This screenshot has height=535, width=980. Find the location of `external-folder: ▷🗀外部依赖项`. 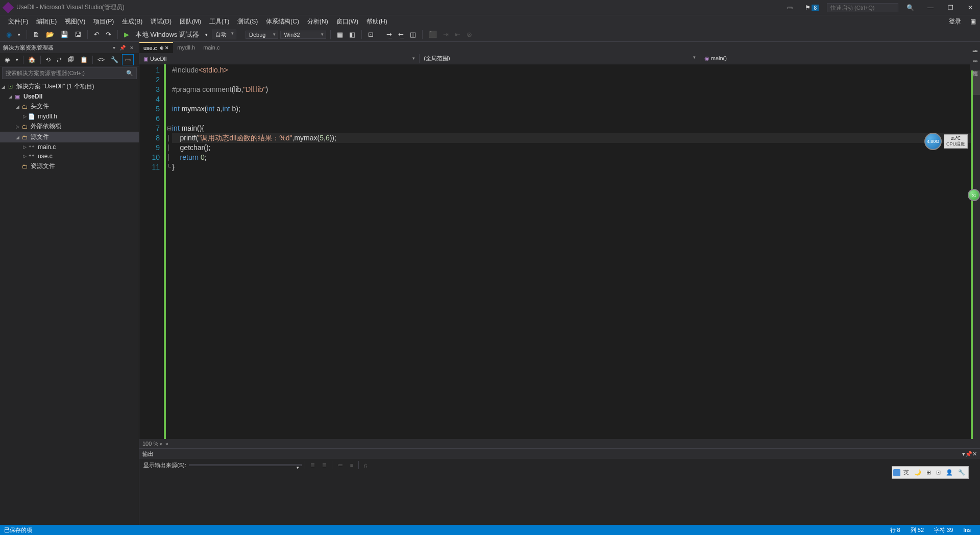

external-folder: ▷🗀外部依赖项 is located at coordinates (69, 127).